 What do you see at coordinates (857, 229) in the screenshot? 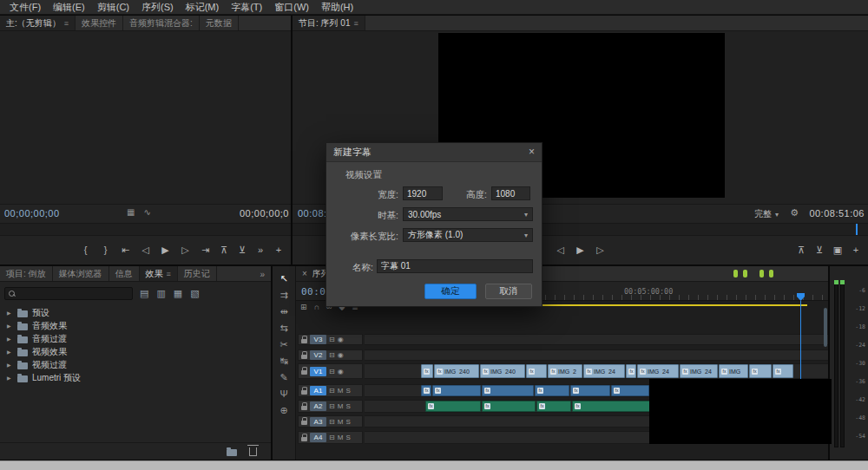
I see `scrub-playhead` at bounding box center [857, 229].